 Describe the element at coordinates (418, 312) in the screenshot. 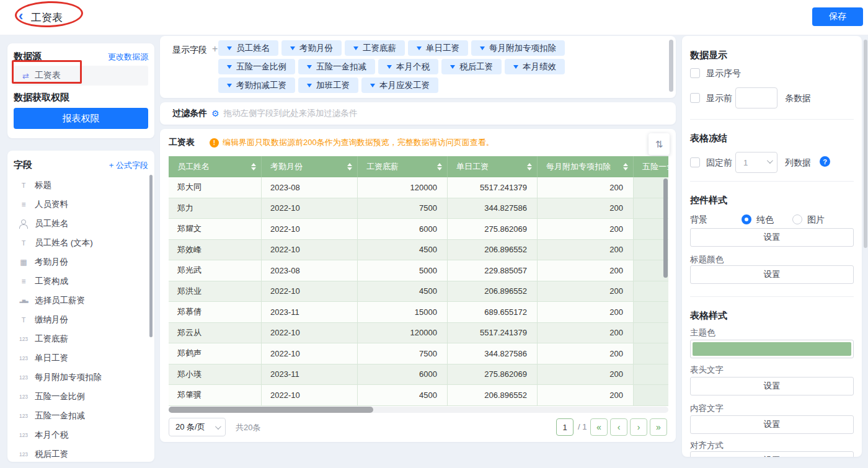

I see `table-row: 郑慕倩2023-1115000689.655172200` at that location.